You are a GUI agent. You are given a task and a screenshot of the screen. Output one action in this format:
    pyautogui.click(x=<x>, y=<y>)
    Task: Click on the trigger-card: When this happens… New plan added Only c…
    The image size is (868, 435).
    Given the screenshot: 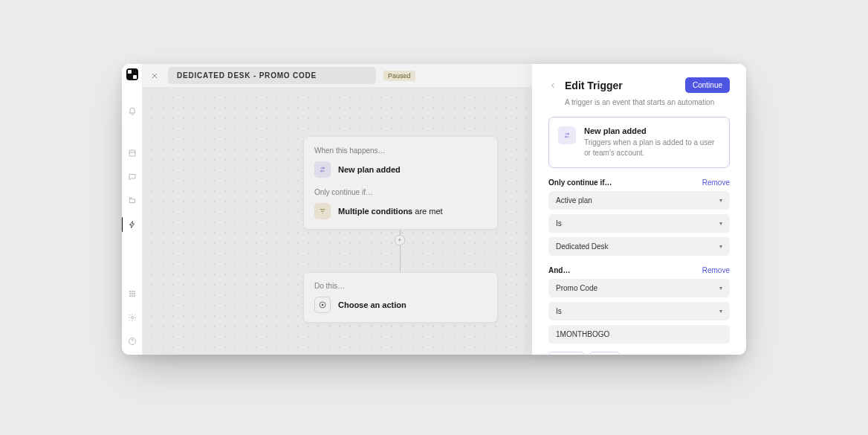 What is the action you would take?
    pyautogui.click(x=401, y=183)
    